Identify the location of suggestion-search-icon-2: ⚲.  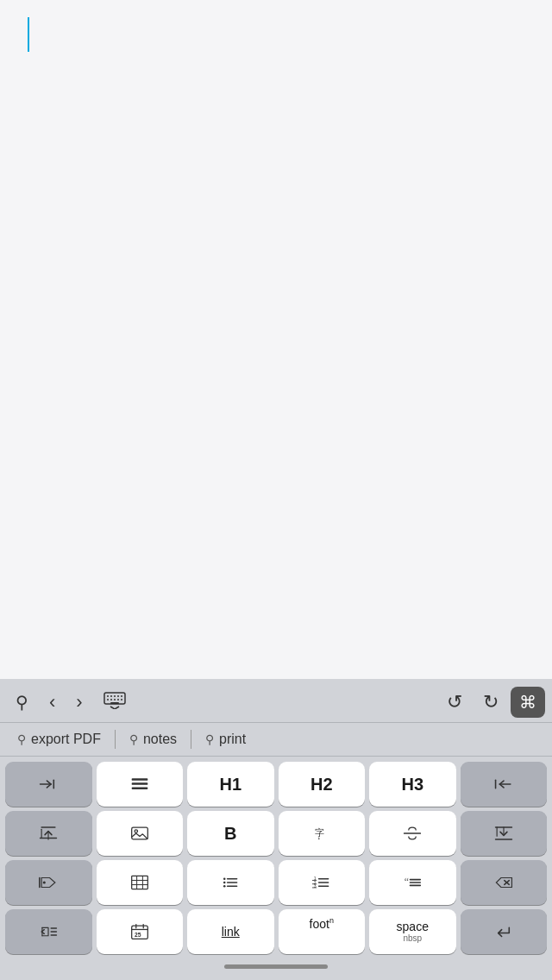
(134, 739).